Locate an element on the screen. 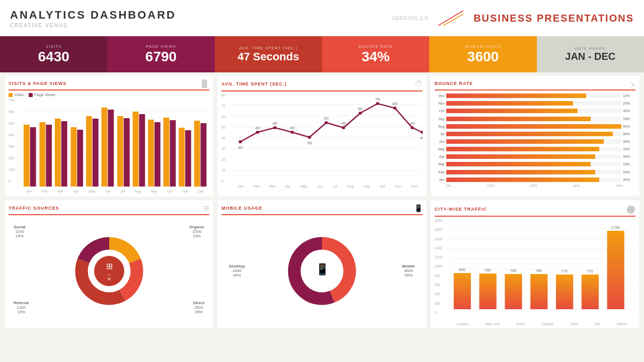  traffic-label-social: Social 1230 19% is located at coordinates (20, 231).